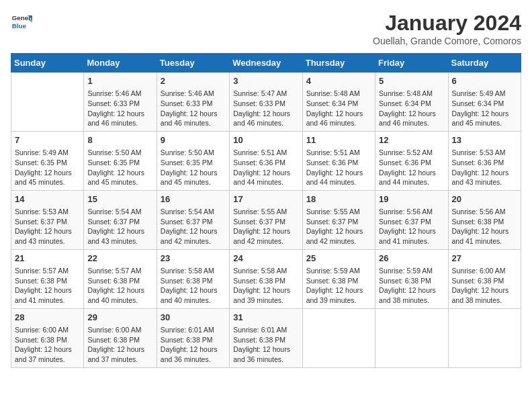 The image size is (532, 411). Describe the element at coordinates (266, 279) in the screenshot. I see `calendar-week-4: 21Sunrise: 5:57 AMSunset: 6:38 PMDayligh…` at that location.